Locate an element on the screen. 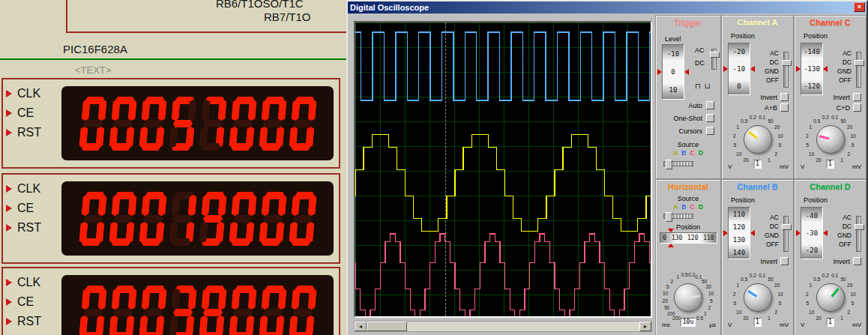 This screenshot has width=868, height=335. wheel-value: -120 is located at coordinates (812, 86).